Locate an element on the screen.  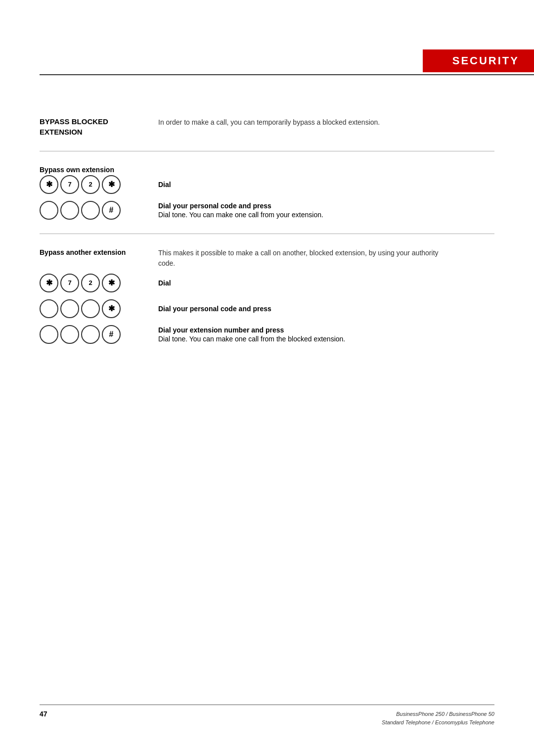
btn-hash-1: # is located at coordinates (111, 210).